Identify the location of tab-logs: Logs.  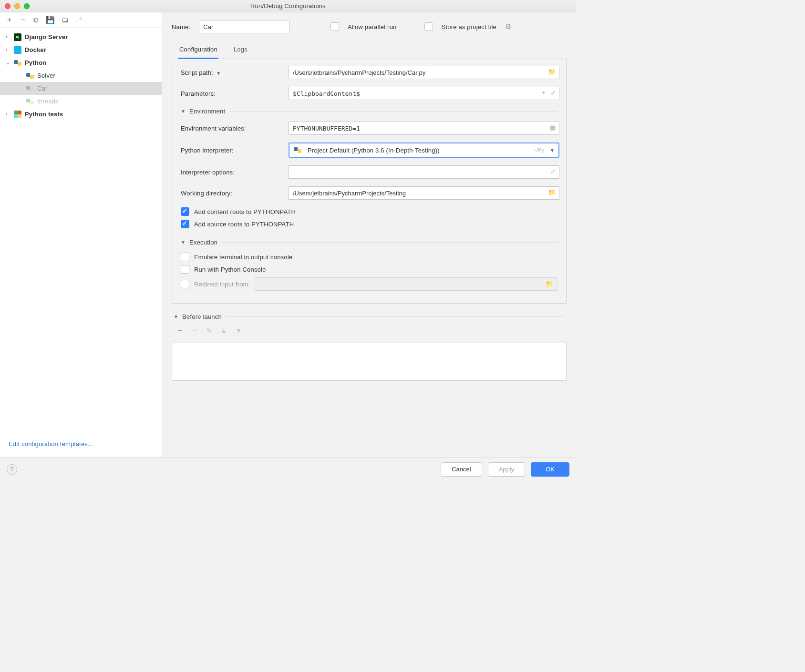
(240, 51).